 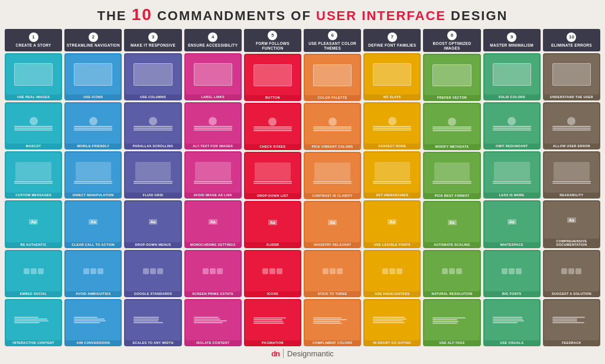 What do you see at coordinates (33, 245) in the screenshot?
I see `card-label-1-4: BE AUTHENTIC` at bounding box center [33, 245].